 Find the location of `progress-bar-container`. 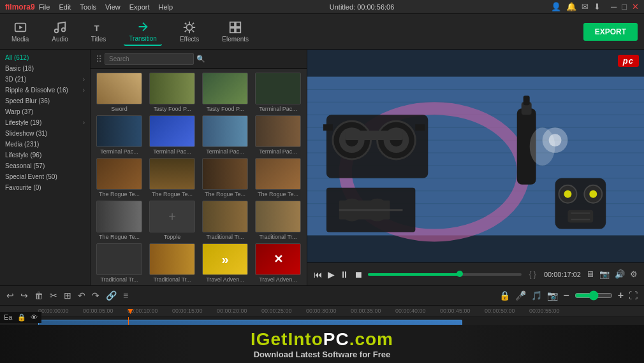

progress-bar-container is located at coordinates (445, 274).